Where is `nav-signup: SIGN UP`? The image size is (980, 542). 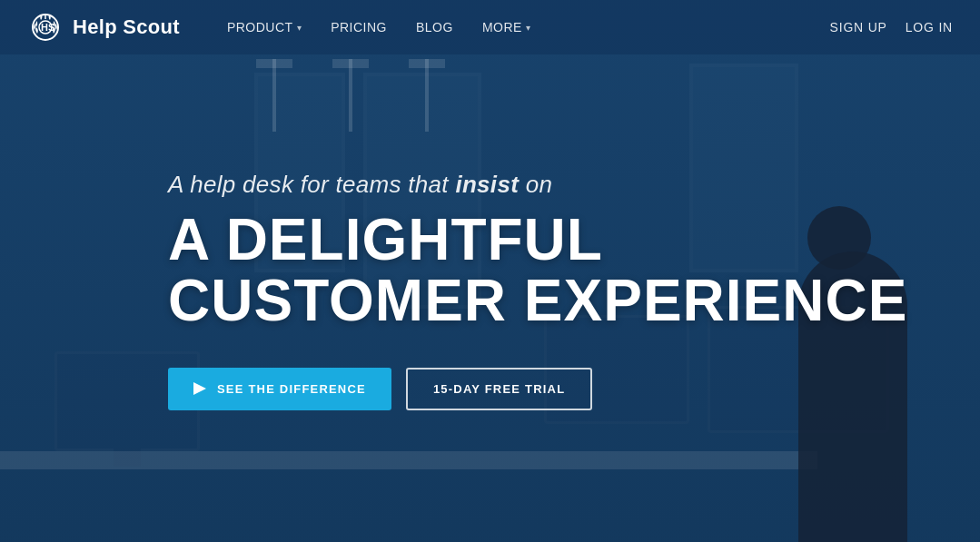
nav-signup: SIGN UP is located at coordinates (859, 27).